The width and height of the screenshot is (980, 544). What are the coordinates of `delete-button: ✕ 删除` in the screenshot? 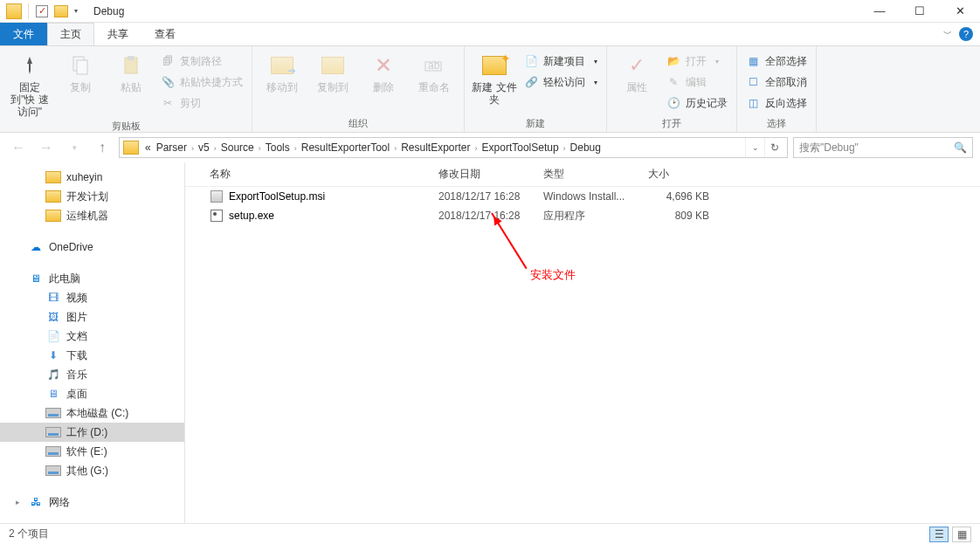 It's located at (383, 72).